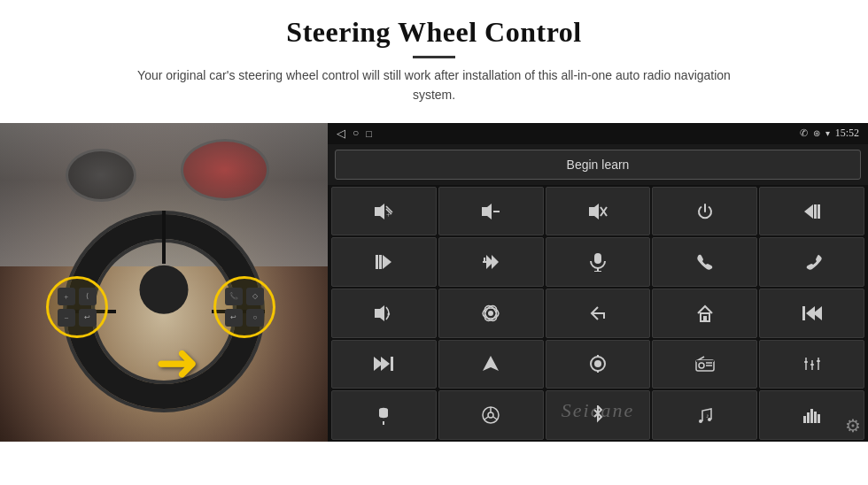 This screenshot has width=868, height=485. What do you see at coordinates (817, 133) in the screenshot?
I see `location-icon: ⊛` at bounding box center [817, 133].